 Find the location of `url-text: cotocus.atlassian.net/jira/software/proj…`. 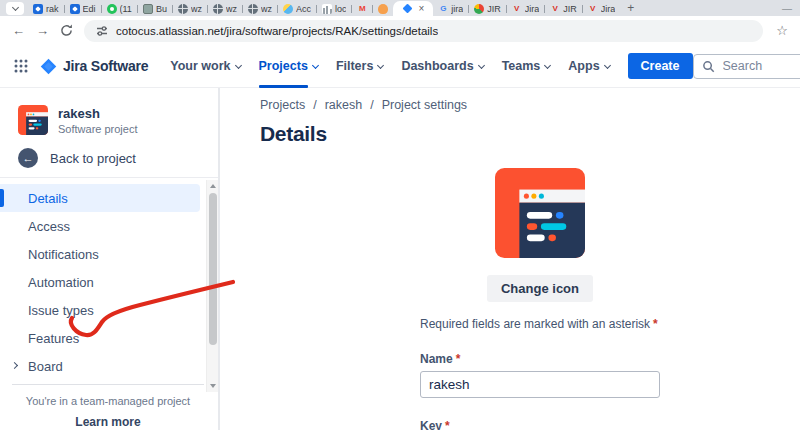

url-text: cotocus.atlassian.net/jira/software/proj… is located at coordinates (277, 31).